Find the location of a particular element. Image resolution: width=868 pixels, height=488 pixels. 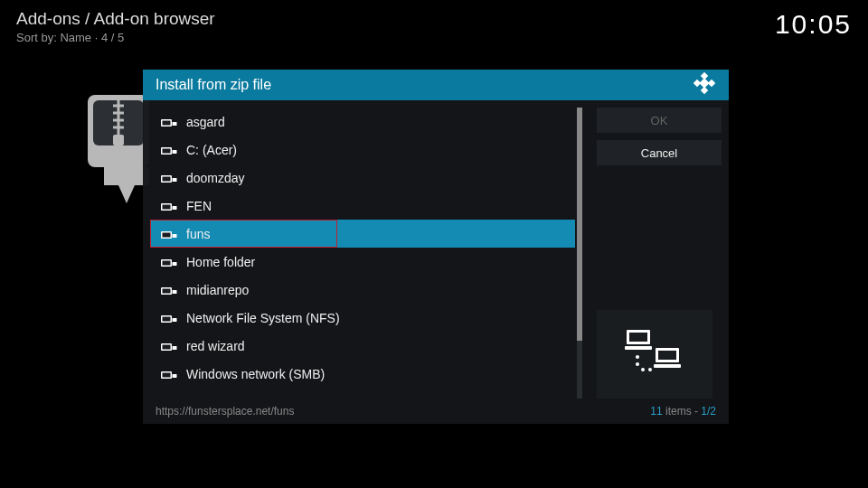

file-item: Network File System (NFS) is located at coordinates (363, 318).